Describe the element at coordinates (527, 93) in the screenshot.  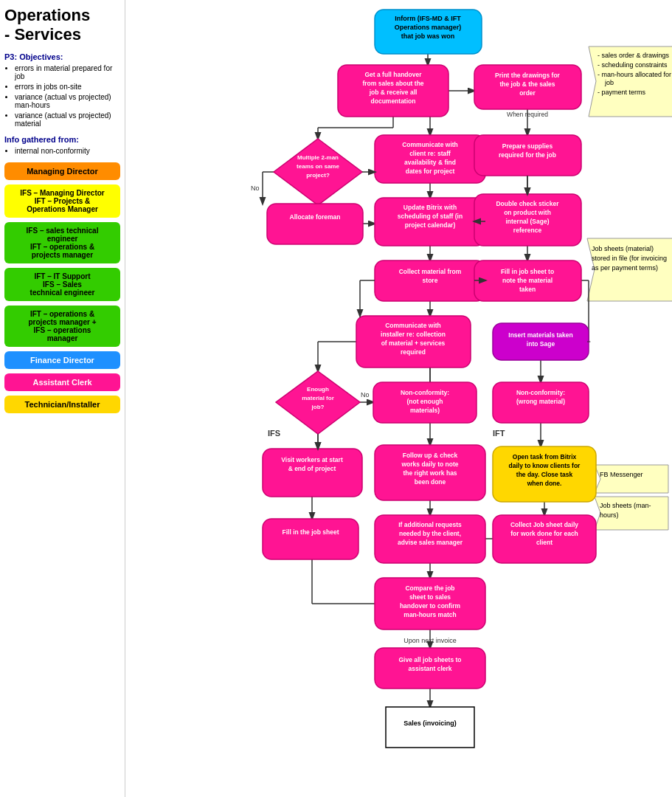
I see `svg-text: order` at that location.